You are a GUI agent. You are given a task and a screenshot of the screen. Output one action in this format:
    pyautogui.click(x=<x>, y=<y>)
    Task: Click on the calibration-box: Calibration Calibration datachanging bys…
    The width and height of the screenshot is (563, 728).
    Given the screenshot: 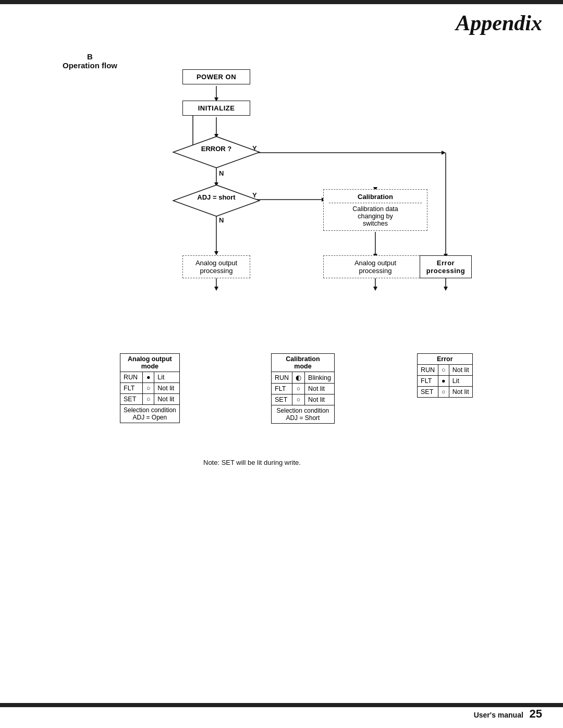 What is the action you would take?
    pyautogui.click(x=375, y=210)
    